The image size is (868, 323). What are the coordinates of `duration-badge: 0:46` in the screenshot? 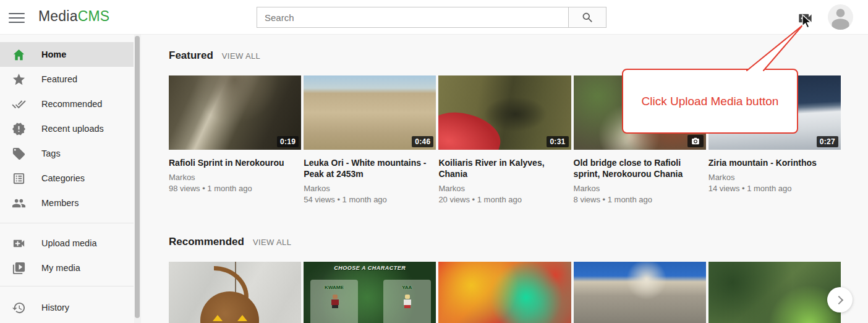 It's located at (423, 142).